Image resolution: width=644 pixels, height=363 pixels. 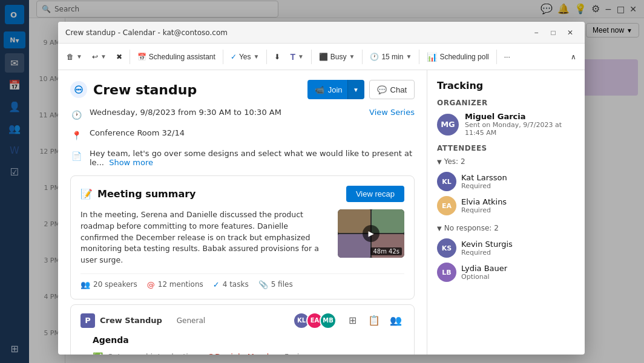 I want to click on organizer-info: Miguel Garcia Sent on Monday, 9/7/2023 a…, so click(x=520, y=125).